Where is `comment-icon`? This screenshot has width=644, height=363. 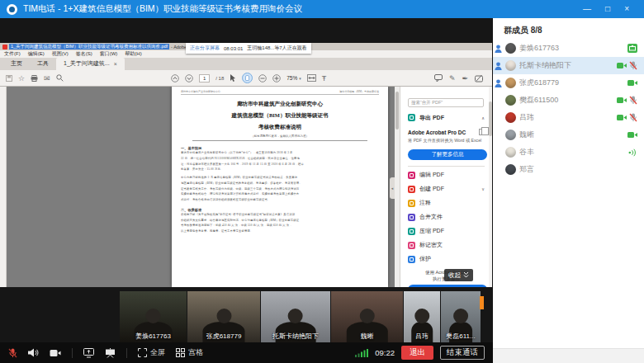
comment-icon is located at coordinates (438, 78).